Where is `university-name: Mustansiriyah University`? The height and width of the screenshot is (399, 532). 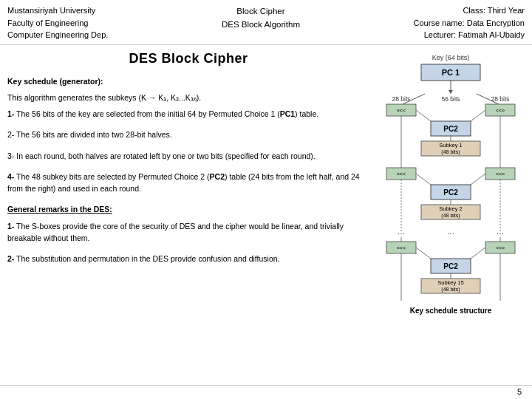
university-name: Mustansiriyah University is located at coordinates (58, 10).